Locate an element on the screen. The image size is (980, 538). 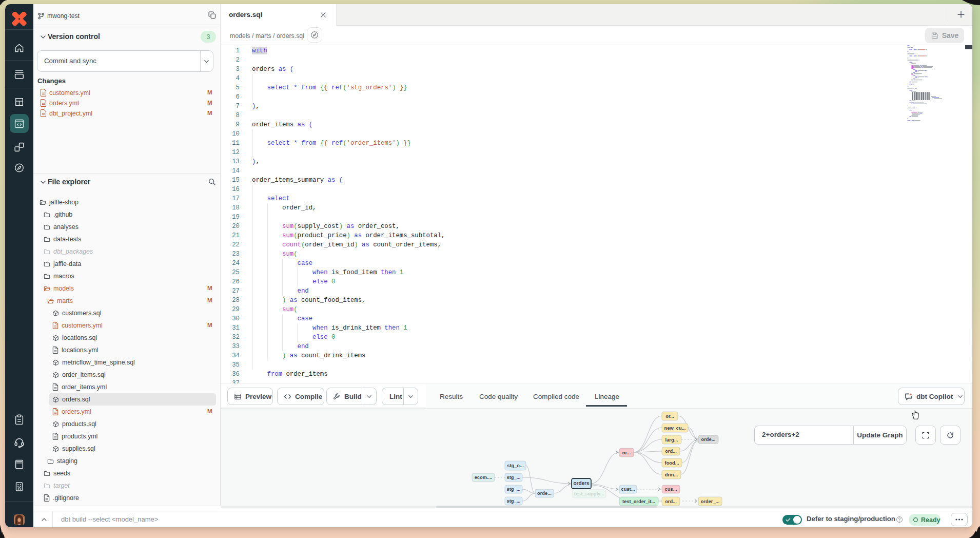
svg-text: test_order_it... is located at coordinates (639, 502).